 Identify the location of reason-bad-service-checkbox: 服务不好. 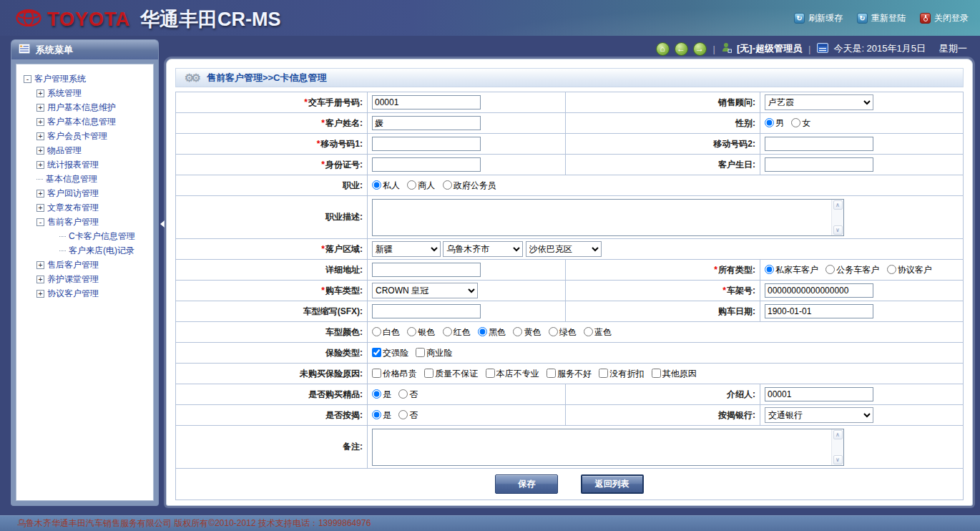
(569, 374).